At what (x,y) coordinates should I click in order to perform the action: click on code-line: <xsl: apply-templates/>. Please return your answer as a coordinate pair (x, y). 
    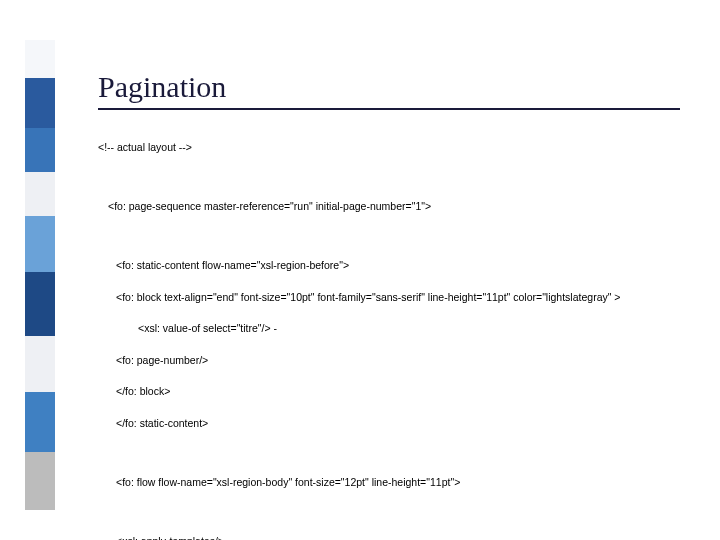
    Looking at the image, I should click on (398, 537).